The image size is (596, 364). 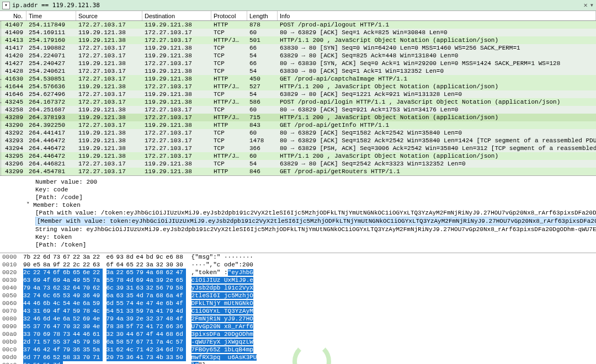 What do you see at coordinates (263, 15) in the screenshot?
I see `col-len: Length` at bounding box center [263, 15].